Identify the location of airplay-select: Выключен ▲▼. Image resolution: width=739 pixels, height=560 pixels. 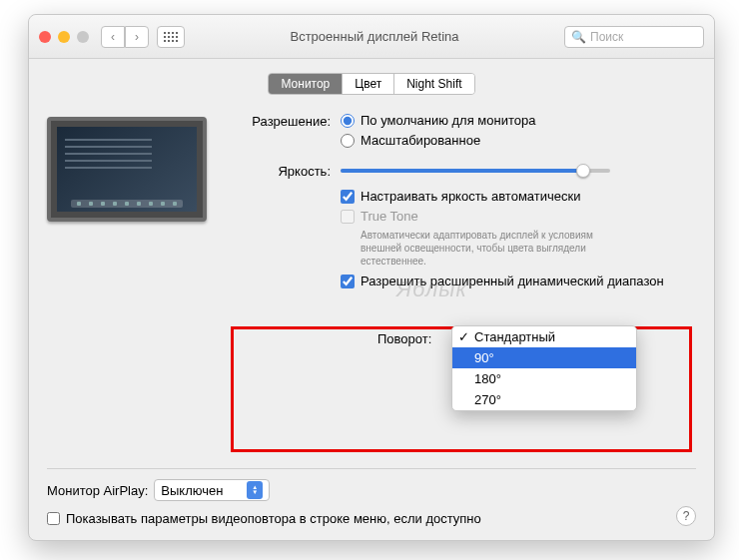
(212, 490).